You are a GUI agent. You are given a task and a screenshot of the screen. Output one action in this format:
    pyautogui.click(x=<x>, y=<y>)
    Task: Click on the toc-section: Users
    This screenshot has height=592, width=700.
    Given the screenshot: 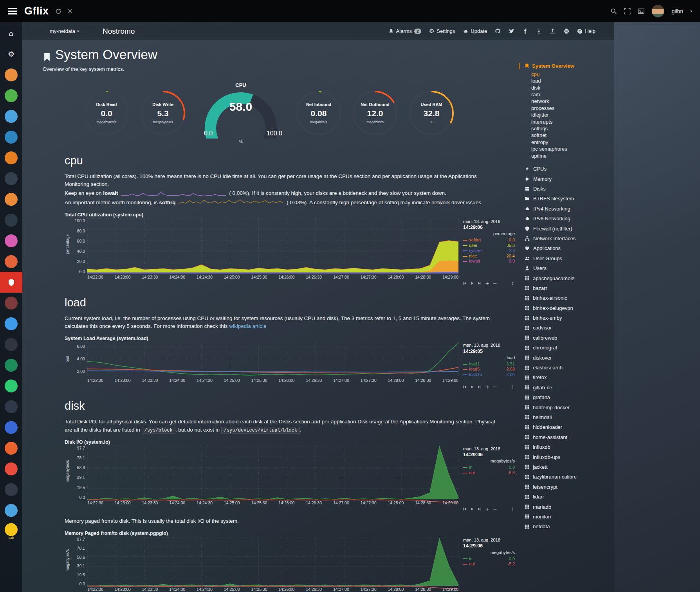 What is the action you would take?
    pyautogui.click(x=566, y=268)
    